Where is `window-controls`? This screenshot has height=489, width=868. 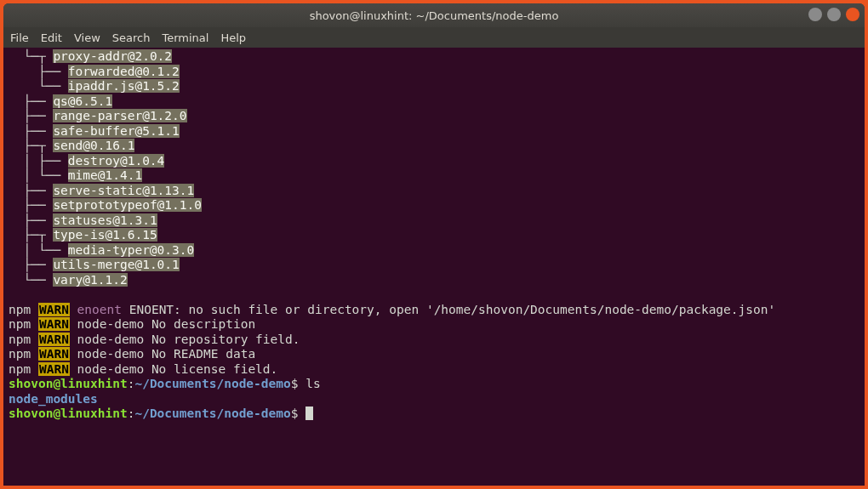
window-controls is located at coordinates (834, 14).